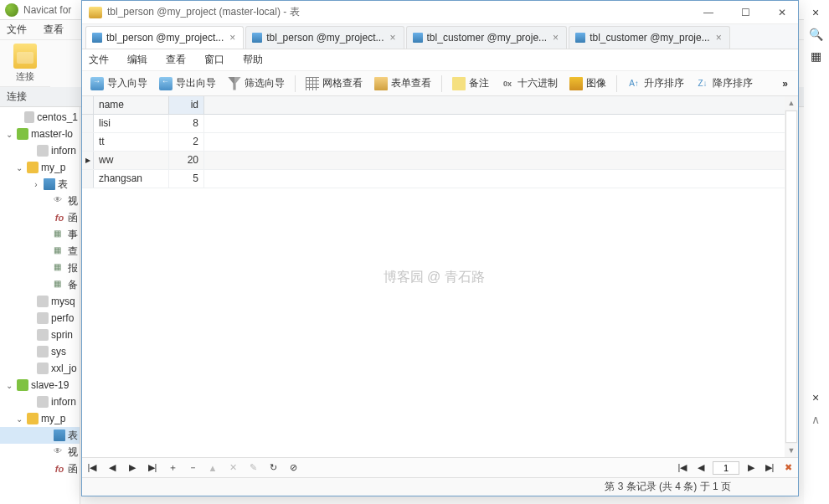  Describe the element at coordinates (791, 276) in the screenshot. I see `scroll-thumb` at that location.